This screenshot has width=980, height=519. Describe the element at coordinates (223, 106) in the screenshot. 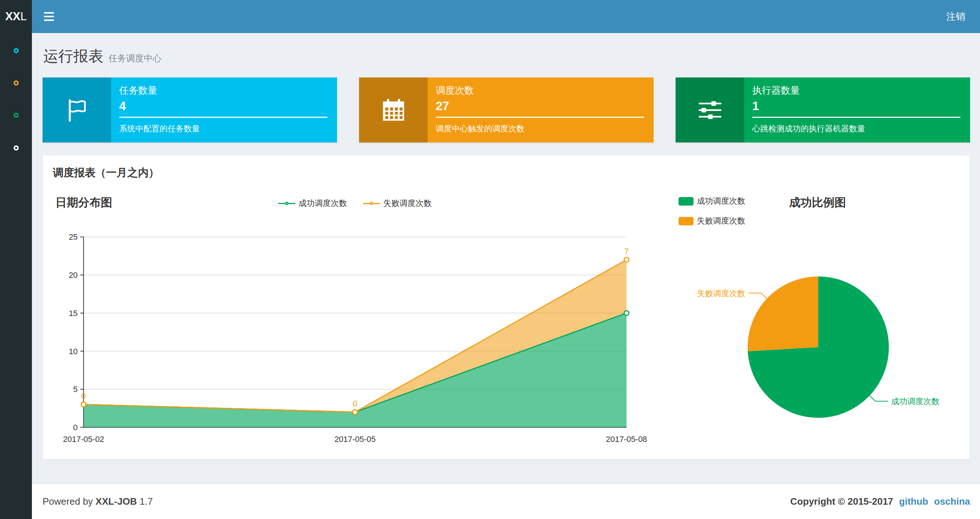

I see `info-box-value: 4` at that location.